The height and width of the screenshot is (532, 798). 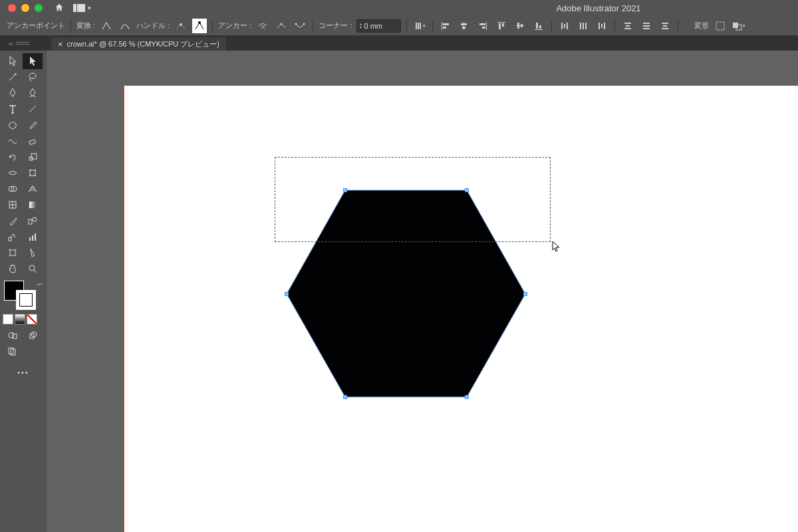 What do you see at coordinates (153, 25) in the screenshot?
I see `handle-label: ハンドル :` at bounding box center [153, 25].